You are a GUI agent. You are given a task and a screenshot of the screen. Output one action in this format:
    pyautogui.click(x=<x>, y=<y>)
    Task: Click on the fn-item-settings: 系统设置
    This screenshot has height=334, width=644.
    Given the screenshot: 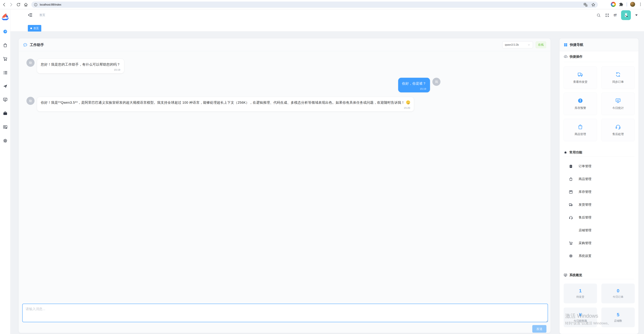 What is the action you would take?
    pyautogui.click(x=599, y=256)
    